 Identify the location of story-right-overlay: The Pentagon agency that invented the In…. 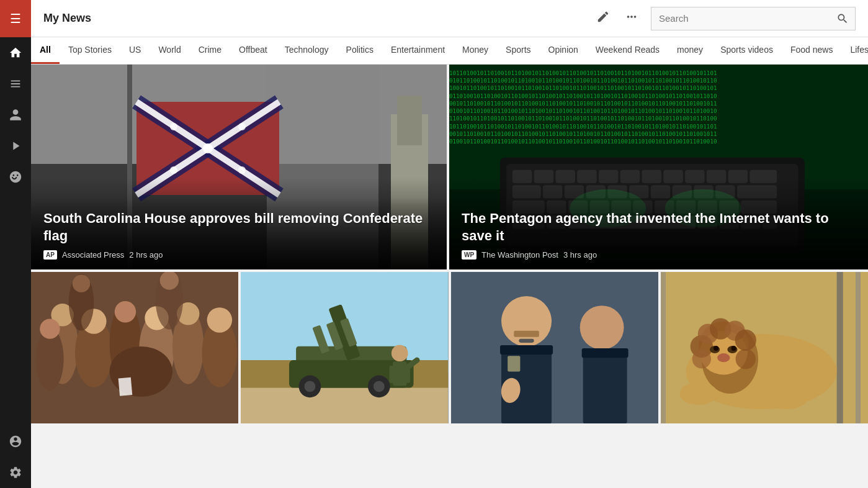
(659, 233).